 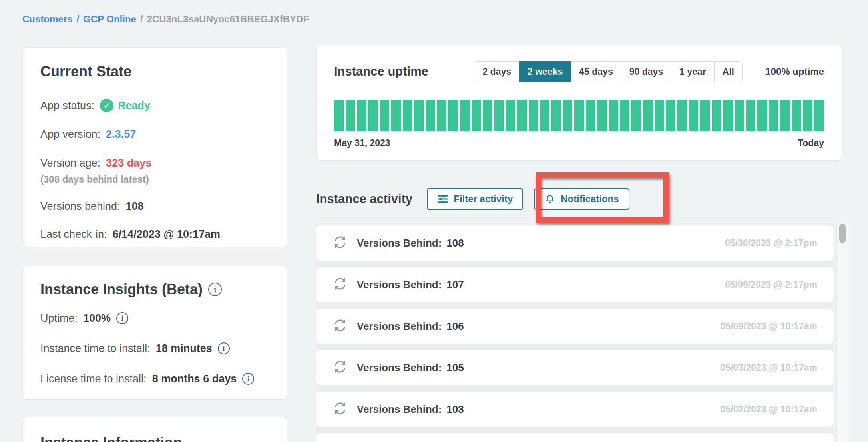 What do you see at coordinates (483, 199) in the screenshot?
I see `filter-activity-label: Filter activity` at bounding box center [483, 199].